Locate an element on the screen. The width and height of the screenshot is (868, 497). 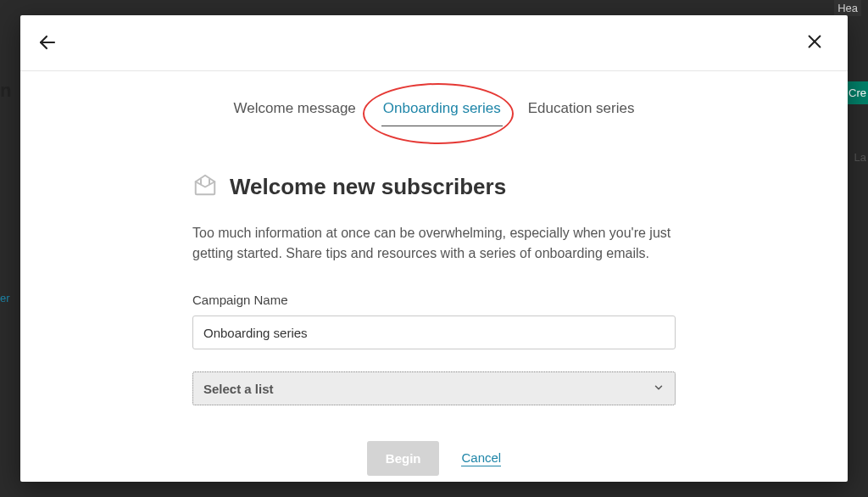
close-button is located at coordinates (817, 44).